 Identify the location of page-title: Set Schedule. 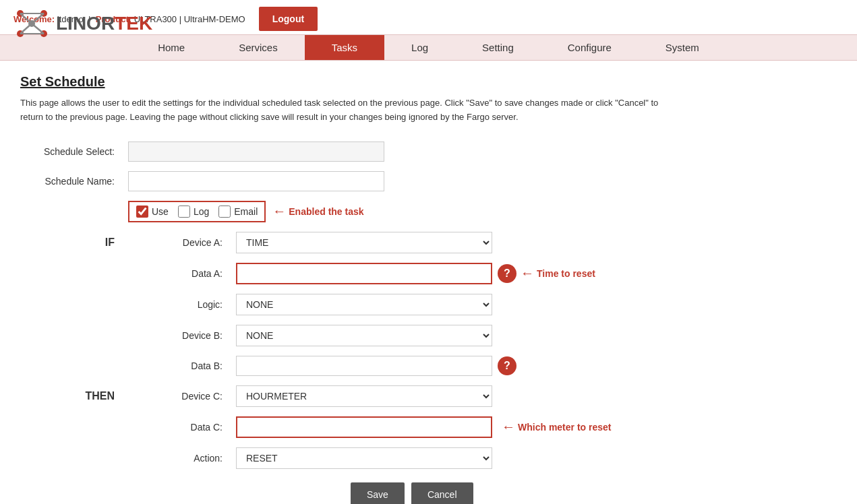
(341, 82).